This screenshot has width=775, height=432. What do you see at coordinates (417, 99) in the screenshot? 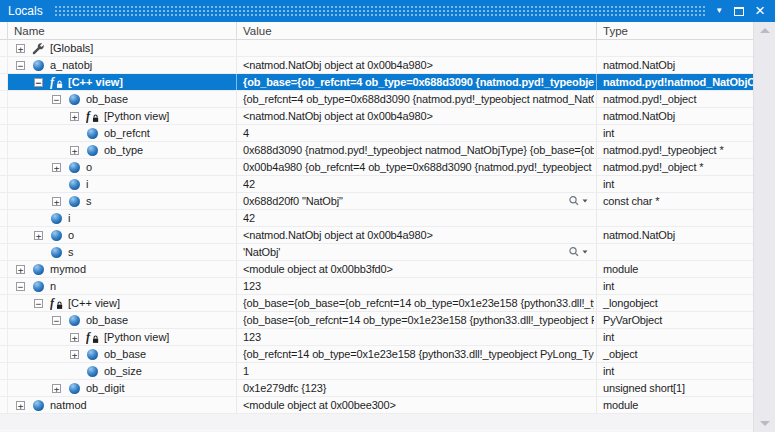
I see `value-cell: {ob_refcnt=4 ob_type=0x688d3090 {natmod.…` at bounding box center [417, 99].